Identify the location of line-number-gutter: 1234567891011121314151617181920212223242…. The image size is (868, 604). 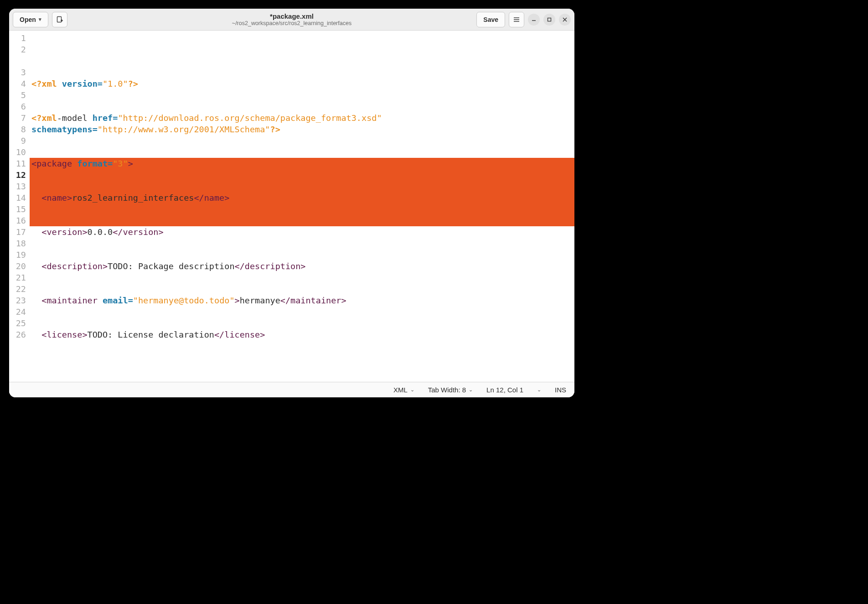
(19, 206).